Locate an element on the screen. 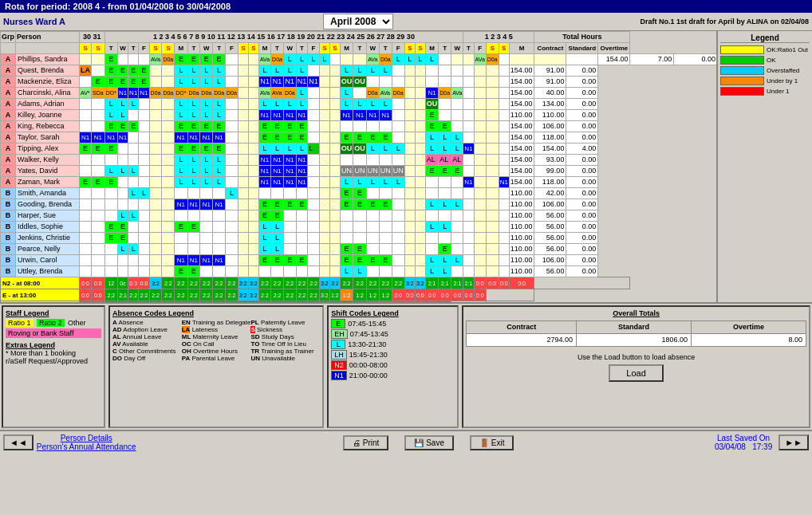  table-row: A King, Rebecca EEE EEEE EEEE EE 154.00 … is located at coordinates (359, 127).